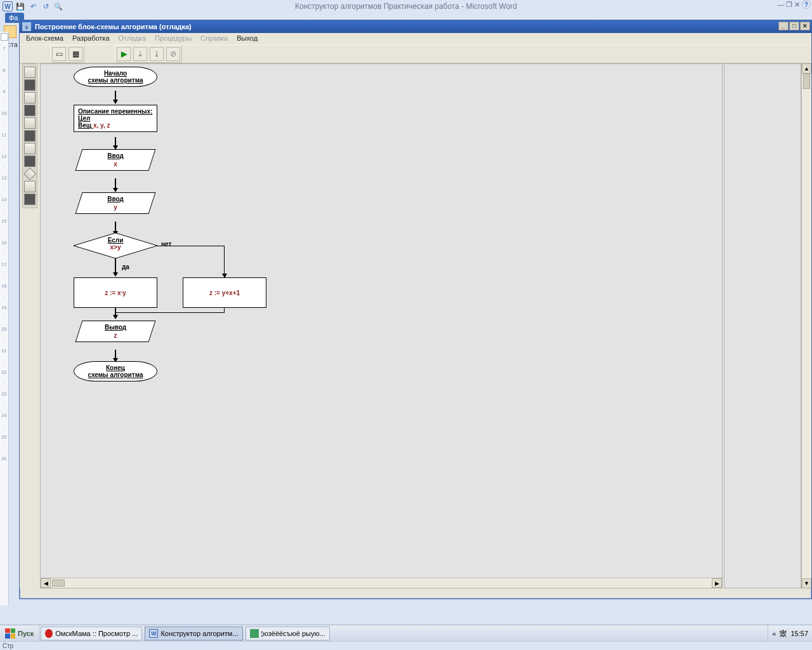 The image size is (812, 650). I want to click on word-ruler-vertical: 7·8· 9·10· 11·12· 13·14· 15·16· 17·18· 1…, so click(4, 319).